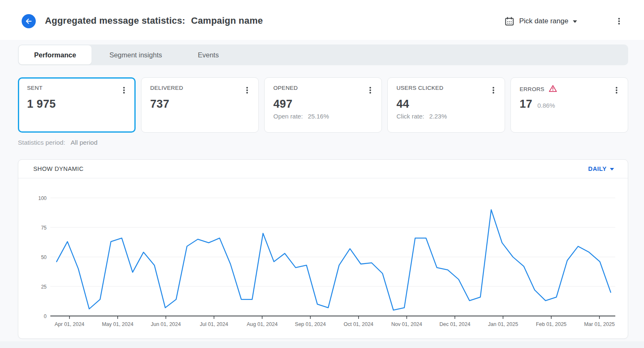 This screenshot has width=644, height=348. I want to click on statistics-period-value: All period, so click(84, 143).